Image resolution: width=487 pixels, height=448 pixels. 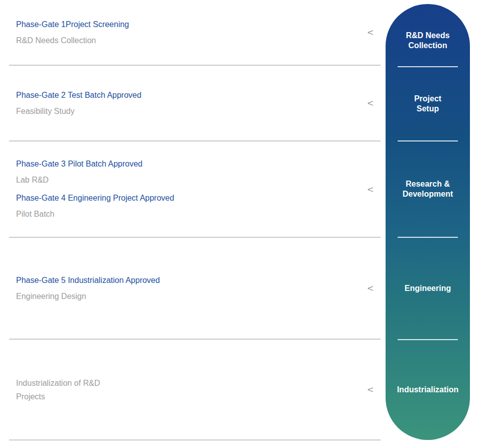 What do you see at coordinates (428, 35) in the screenshot?
I see `stage-band-rd-needs-collection: R&D Needs Collection` at bounding box center [428, 35].